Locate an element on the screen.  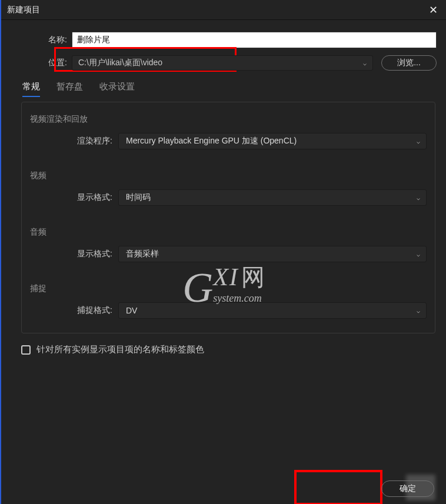
group-render-title: 视频渲染和回放 is located at coordinates (228, 119).